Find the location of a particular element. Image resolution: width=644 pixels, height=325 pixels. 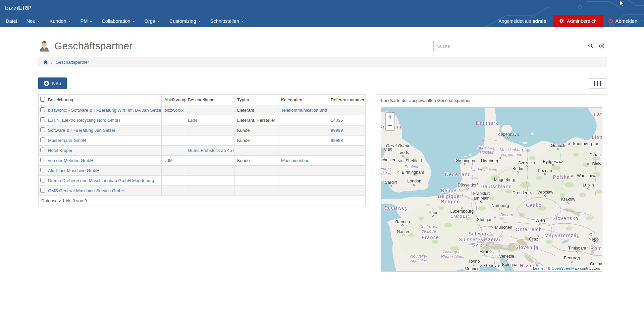

select-all-checkbox is located at coordinates (43, 99).